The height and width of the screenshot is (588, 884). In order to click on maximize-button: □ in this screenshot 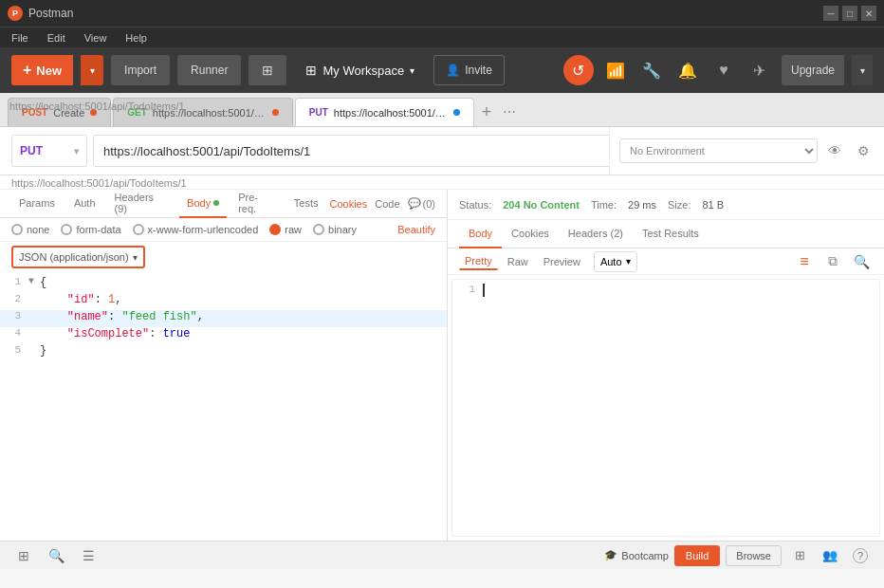, I will do `click(850, 13)`.